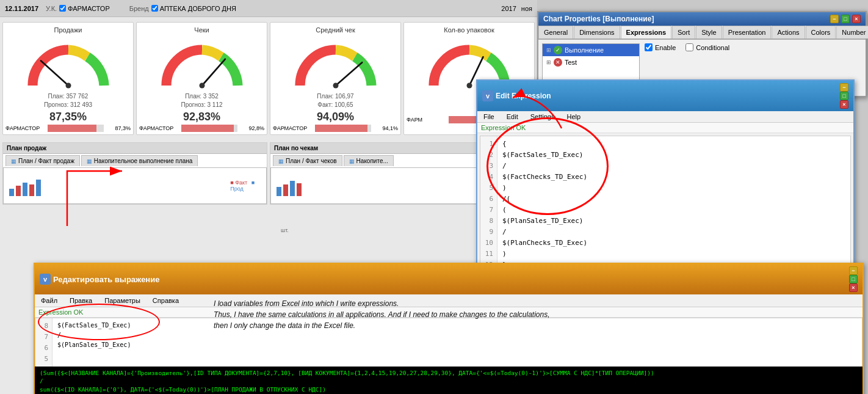  What do you see at coordinates (853, 288) in the screenshot?
I see `close-button-russian: ×` at bounding box center [853, 288].